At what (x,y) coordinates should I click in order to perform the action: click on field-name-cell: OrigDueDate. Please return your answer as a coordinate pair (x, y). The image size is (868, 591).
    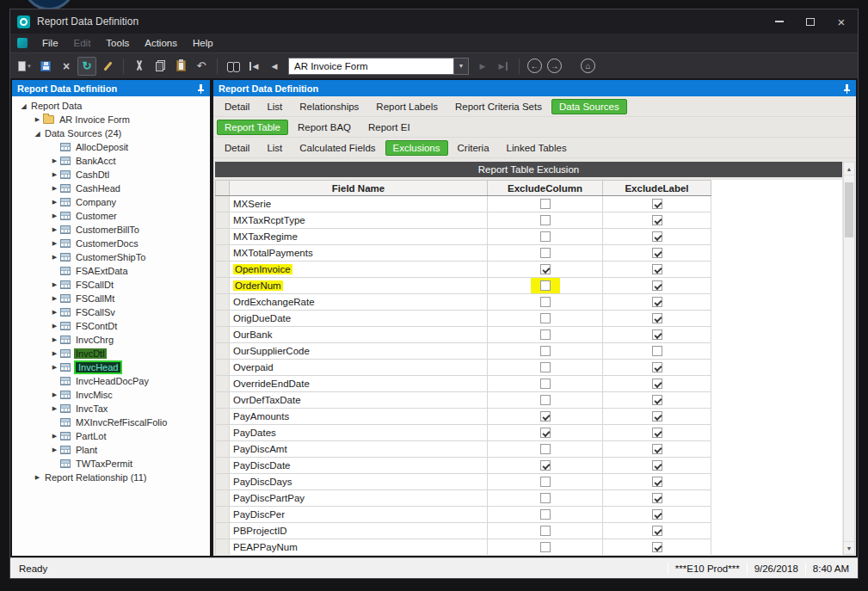
    Looking at the image, I should click on (359, 318).